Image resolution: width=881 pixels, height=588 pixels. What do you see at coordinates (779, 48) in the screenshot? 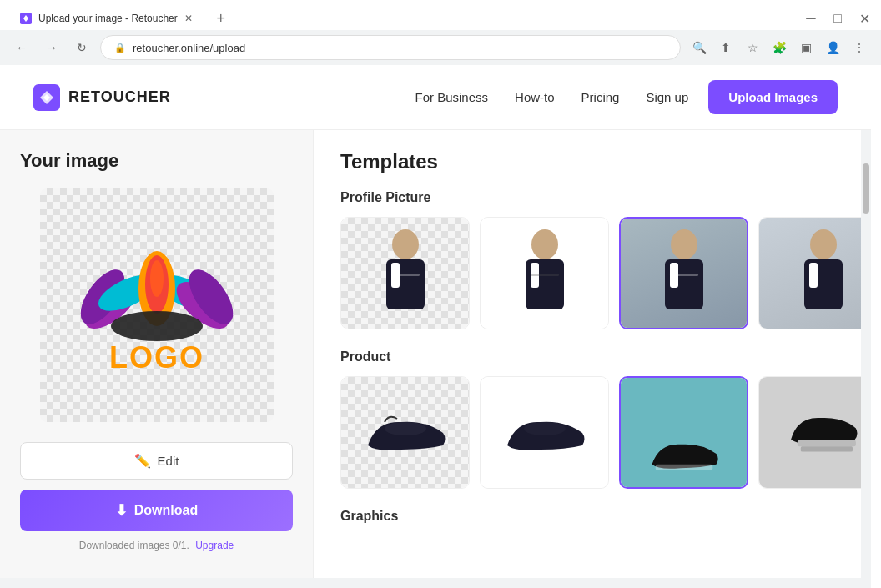
I see `toolbar-icons: 🔍 ⬆ ☆ 🧩 ▣ 👤 ⋮` at bounding box center [779, 48].